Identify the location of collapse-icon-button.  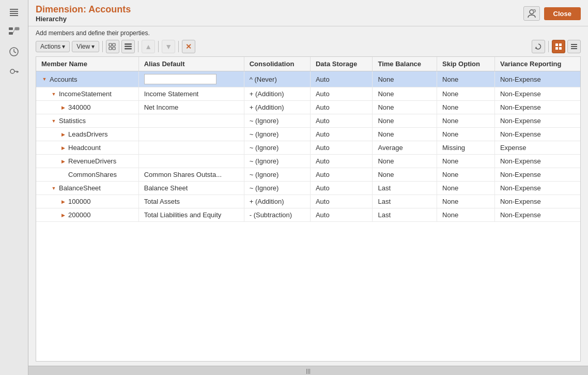
(128, 47).